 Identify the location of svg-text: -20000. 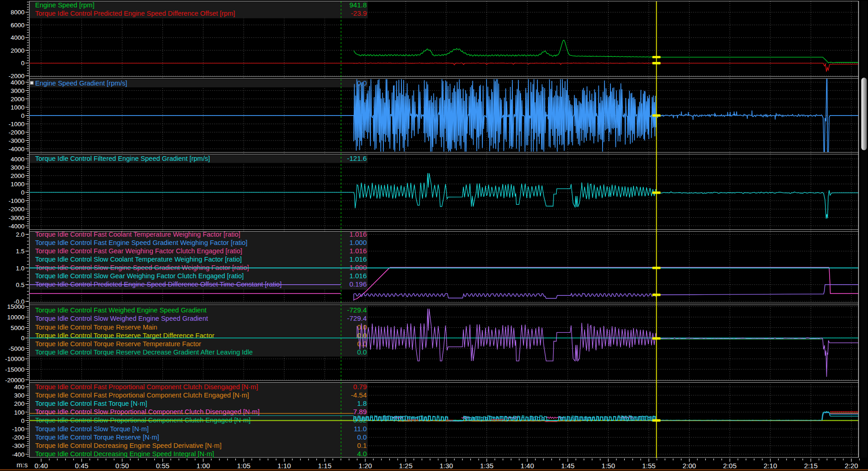
(15, 380).